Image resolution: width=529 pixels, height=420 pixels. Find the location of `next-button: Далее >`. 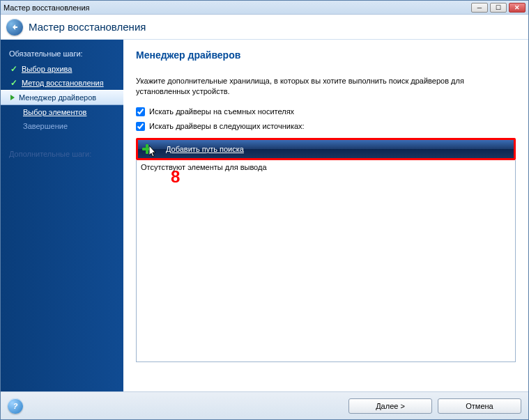

next-button: Далее > is located at coordinates (390, 406).